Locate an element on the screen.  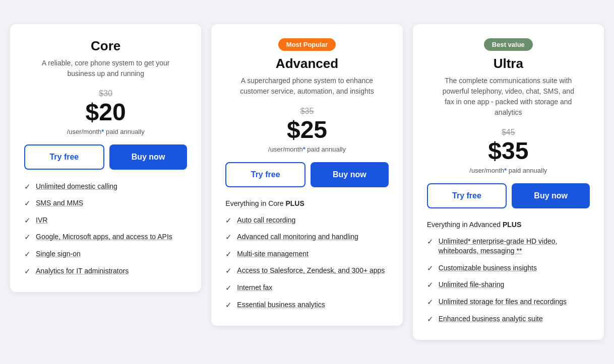
buy-now-button-advanced: Buy now is located at coordinates (350, 175).